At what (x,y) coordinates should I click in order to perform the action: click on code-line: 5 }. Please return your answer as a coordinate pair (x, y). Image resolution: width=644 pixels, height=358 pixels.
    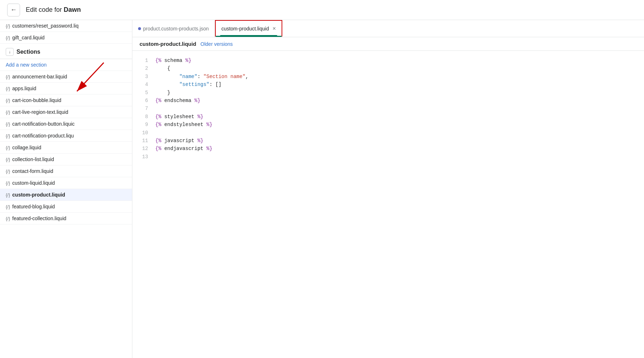
    Looking at the image, I should click on (388, 93).